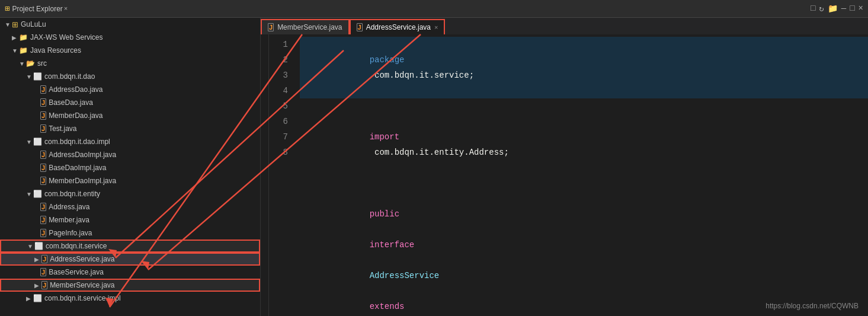  What do you see at coordinates (66, 9) in the screenshot?
I see `toolbar-close-x: ×` at bounding box center [66, 9].